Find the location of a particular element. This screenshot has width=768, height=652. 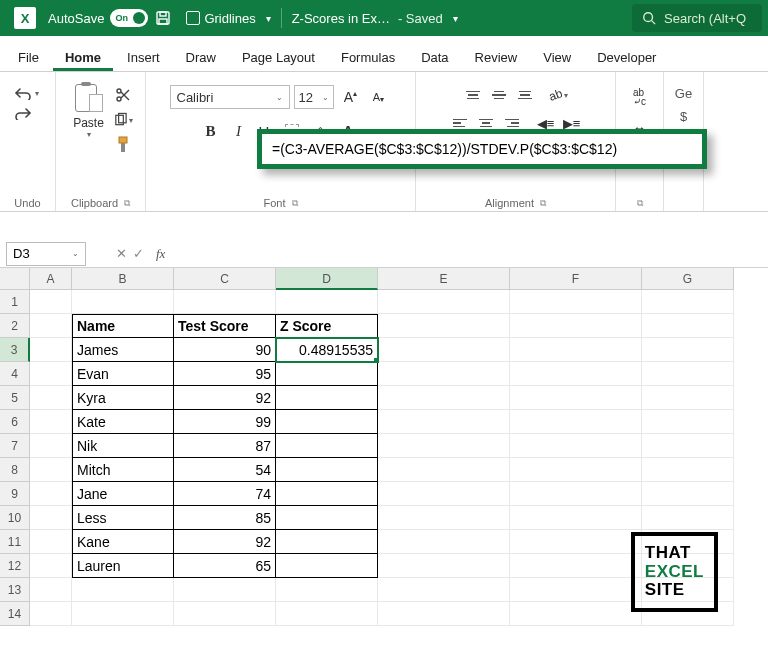

cell-F12 is located at coordinates (576, 566).